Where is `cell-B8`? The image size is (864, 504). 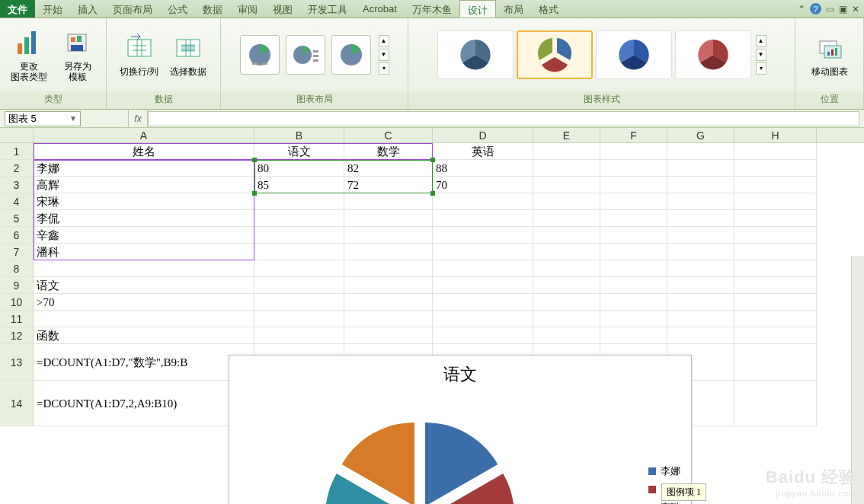 cell-B8 is located at coordinates (299, 269).